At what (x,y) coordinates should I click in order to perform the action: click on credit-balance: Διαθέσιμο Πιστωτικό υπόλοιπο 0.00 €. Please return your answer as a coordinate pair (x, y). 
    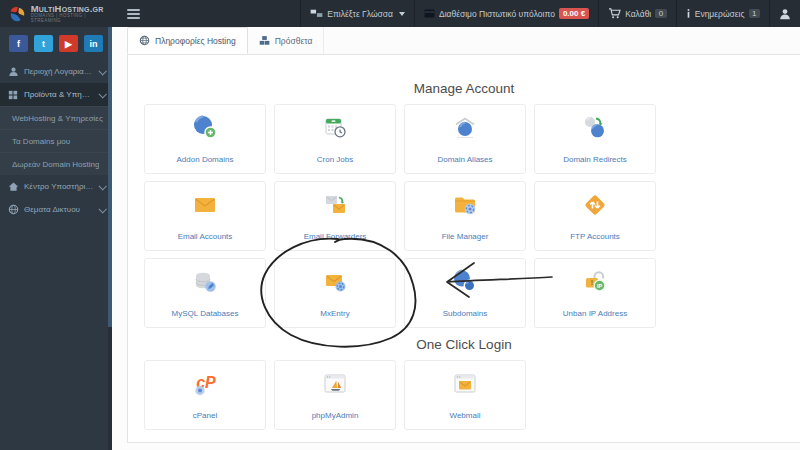
    Looking at the image, I should click on (506, 14).